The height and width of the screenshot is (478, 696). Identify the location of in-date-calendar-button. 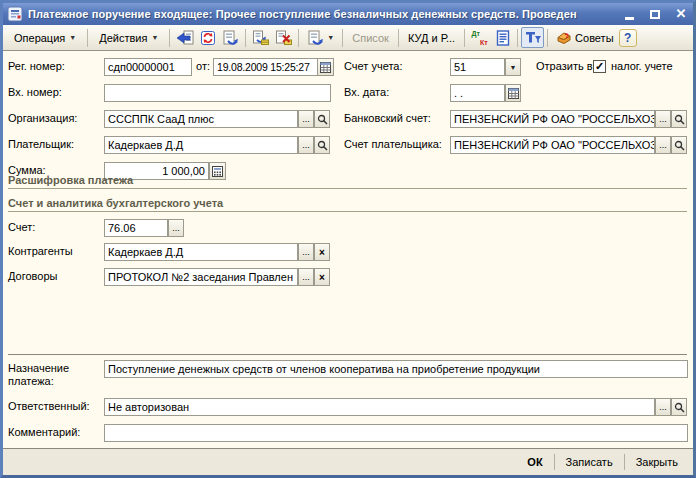
(513, 93).